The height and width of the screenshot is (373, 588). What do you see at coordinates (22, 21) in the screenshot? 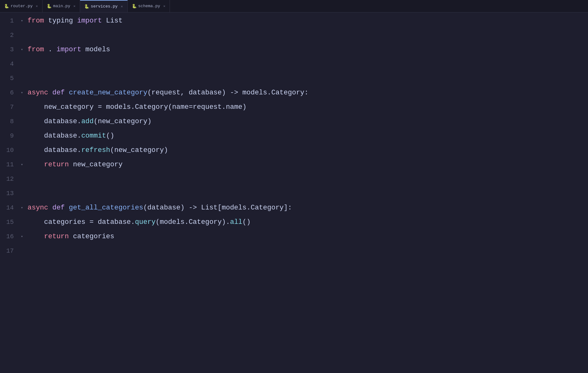
I see `fold-icon-1: ▾` at bounding box center [22, 21].